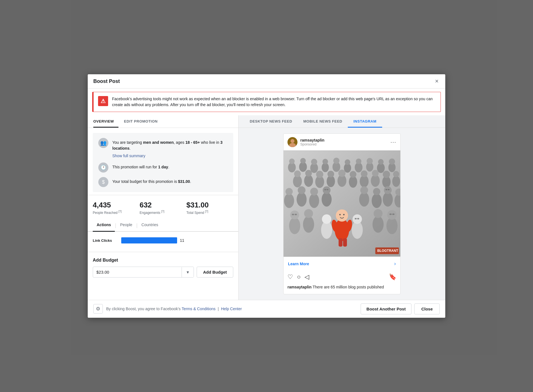  What do you see at coordinates (143, 121) in the screenshot?
I see `tab-edit-promotion: EDIT PROMOTION` at bounding box center [143, 121].